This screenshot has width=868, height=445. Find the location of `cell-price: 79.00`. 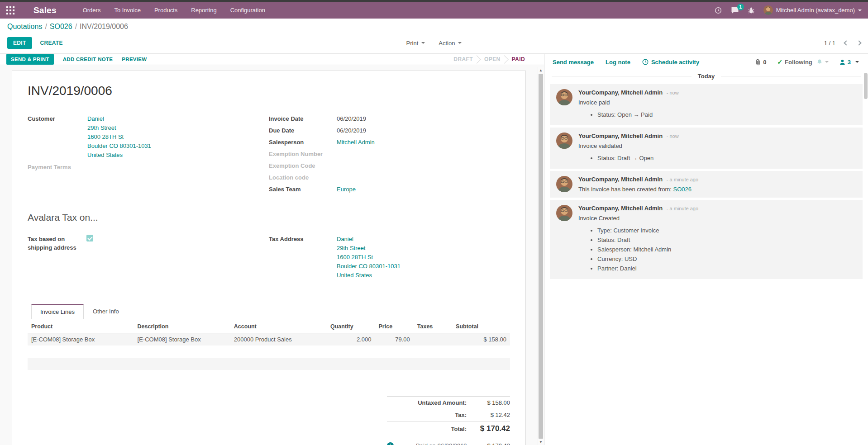

cell-price: 79.00 is located at coordinates (395, 340).